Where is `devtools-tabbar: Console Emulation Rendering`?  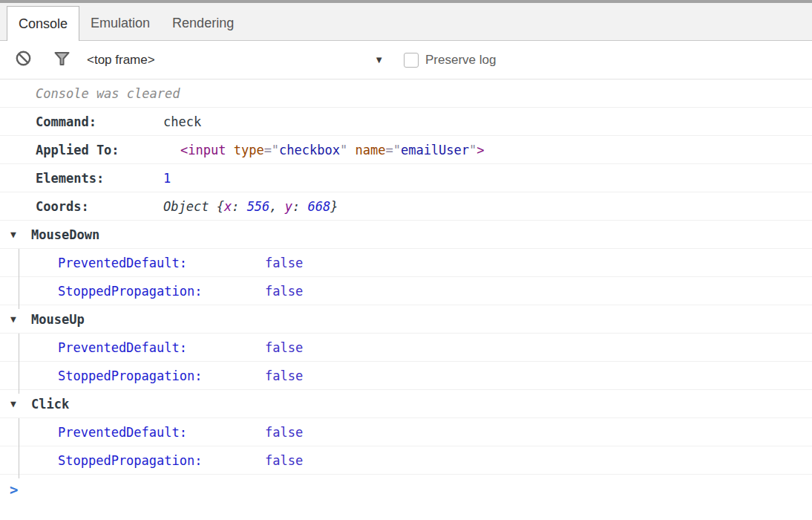
devtools-tabbar: Console Emulation Rendering is located at coordinates (406, 22).